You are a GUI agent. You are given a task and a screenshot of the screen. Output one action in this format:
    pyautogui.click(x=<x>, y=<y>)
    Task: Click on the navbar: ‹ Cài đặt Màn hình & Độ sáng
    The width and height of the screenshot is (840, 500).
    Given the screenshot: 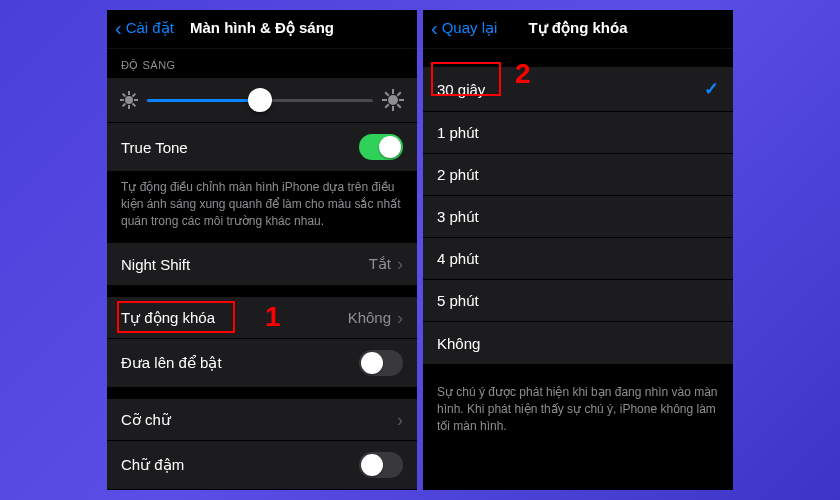 What is the action you would take?
    pyautogui.click(x=262, y=30)
    